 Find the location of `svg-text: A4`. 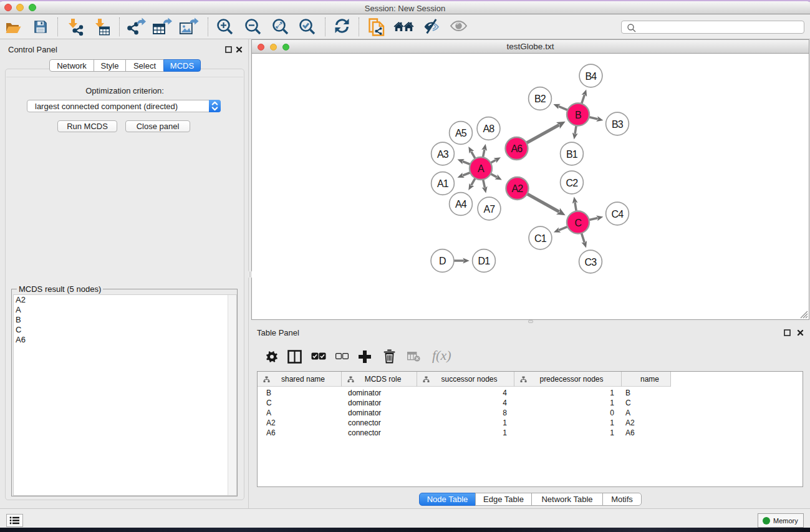

svg-text: A4 is located at coordinates (461, 205).